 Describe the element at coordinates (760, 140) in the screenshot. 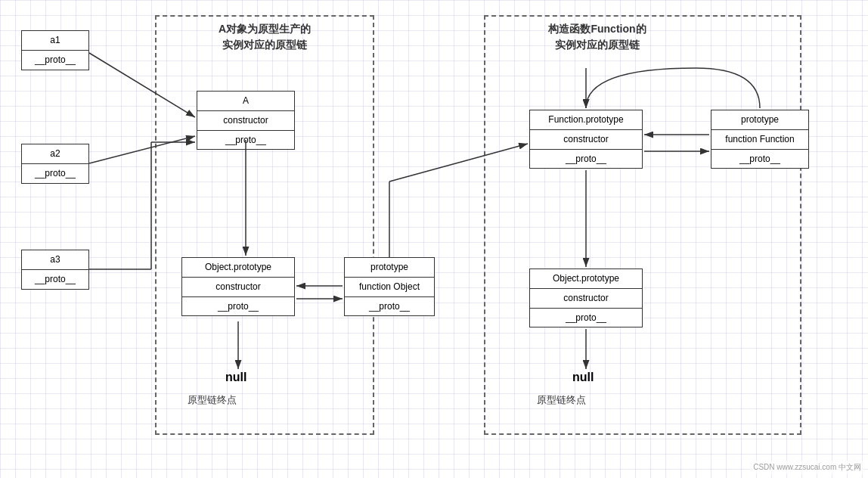

I see `func-func-label: function Function` at that location.